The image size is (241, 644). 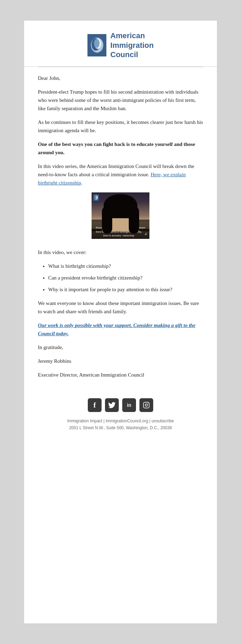 I want to click on linkedin-icon: in, so click(x=129, y=405).